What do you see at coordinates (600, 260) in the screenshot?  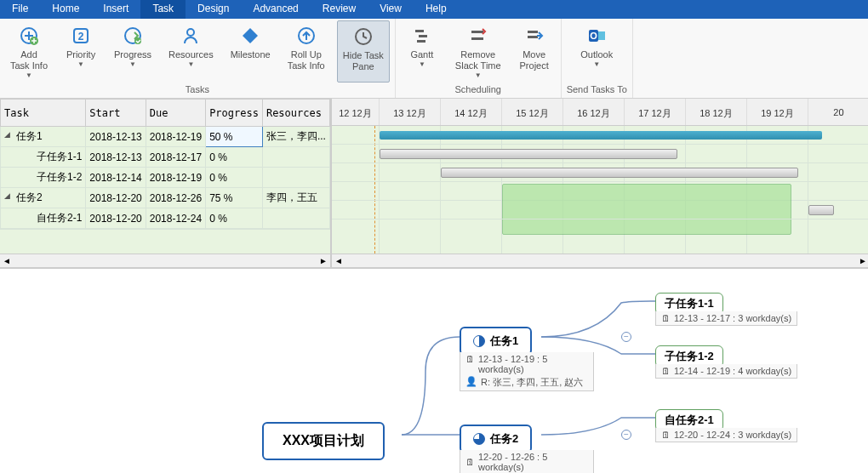 I see `gantt-hscroll: ◄►` at bounding box center [600, 260].